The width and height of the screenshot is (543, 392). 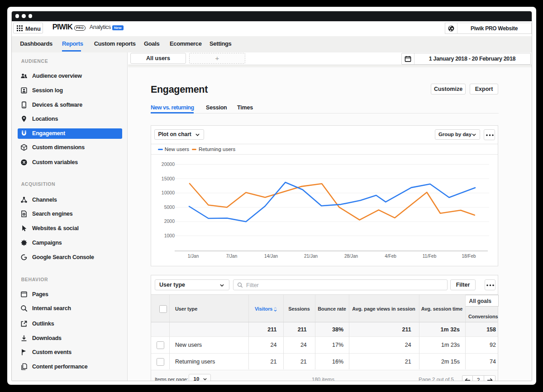 I want to click on svg-text: 18/Feb, so click(x=469, y=256).